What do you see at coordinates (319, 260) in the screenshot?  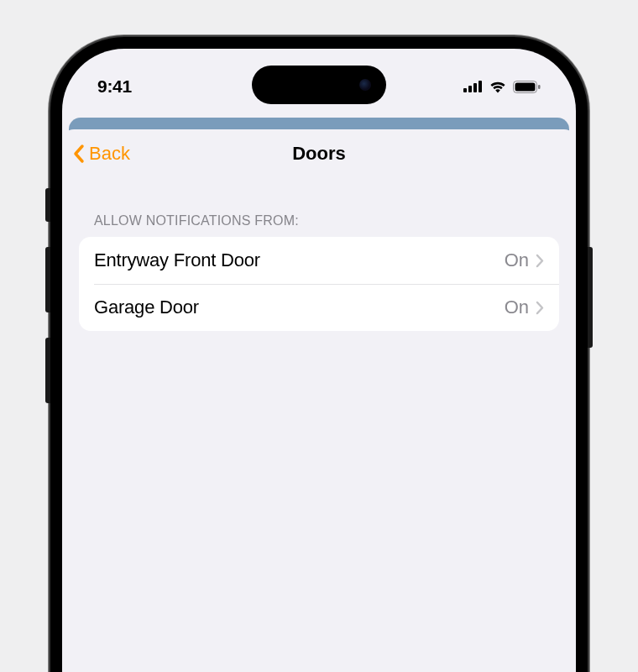 I see `list-item: Entryway Front Door On` at bounding box center [319, 260].